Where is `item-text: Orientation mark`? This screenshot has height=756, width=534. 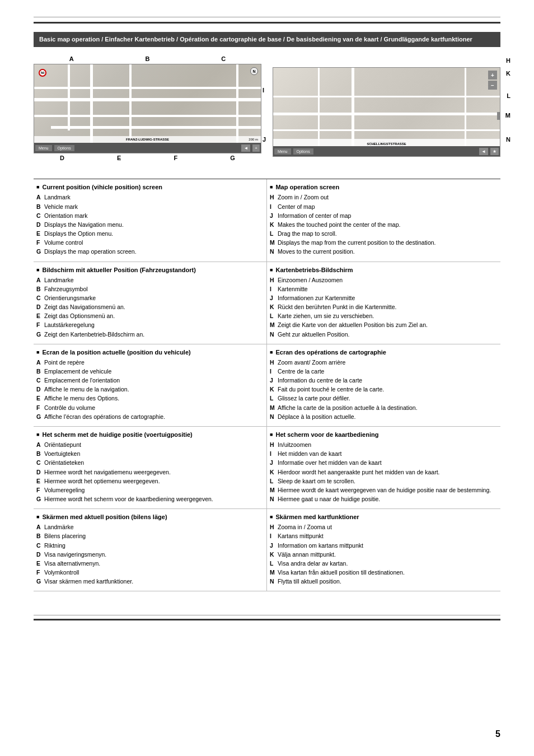 item-text: Orientation mark is located at coordinates (154, 216).